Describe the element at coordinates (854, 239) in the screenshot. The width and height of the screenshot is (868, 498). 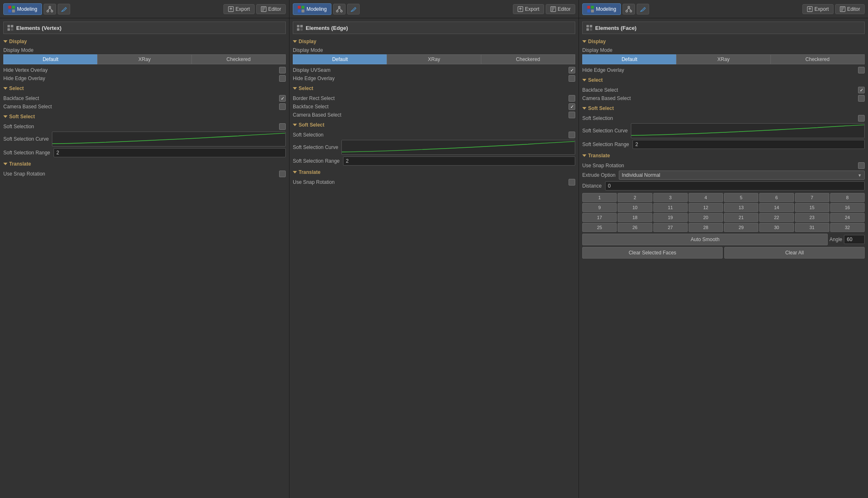
I see `angle-input` at that location.